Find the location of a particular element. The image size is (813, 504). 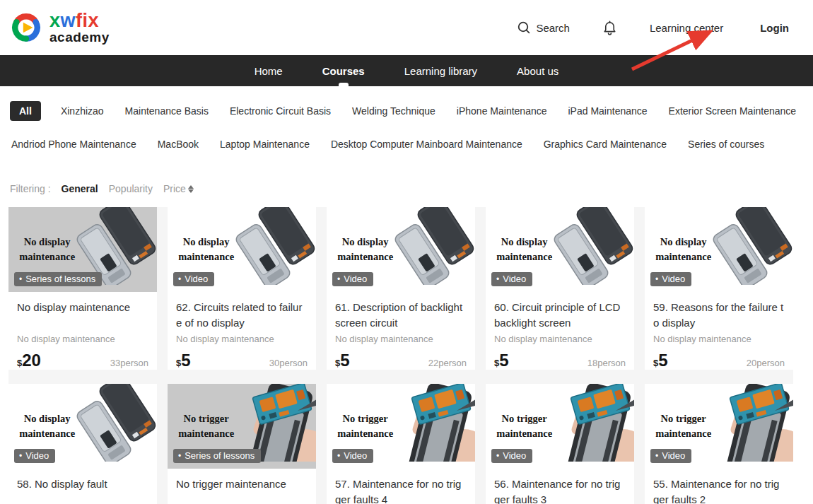

course-card: No trigger maintenance Video 56. Mainten… is located at coordinates (560, 444).